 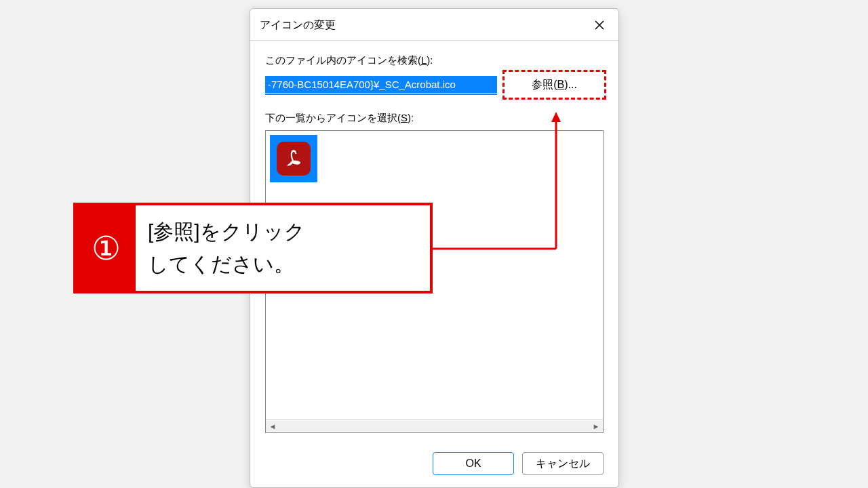 I want to click on button-row: OK キャンセル, so click(x=434, y=464).